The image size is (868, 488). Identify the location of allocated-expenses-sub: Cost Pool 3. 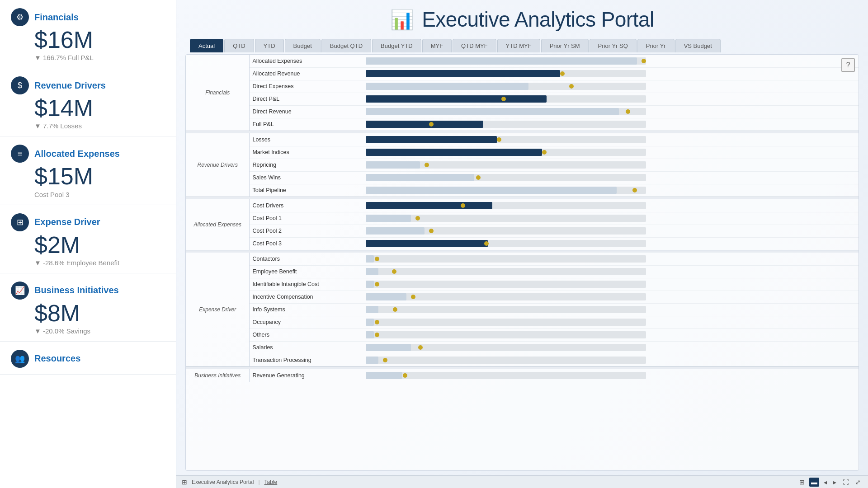
(99, 194).